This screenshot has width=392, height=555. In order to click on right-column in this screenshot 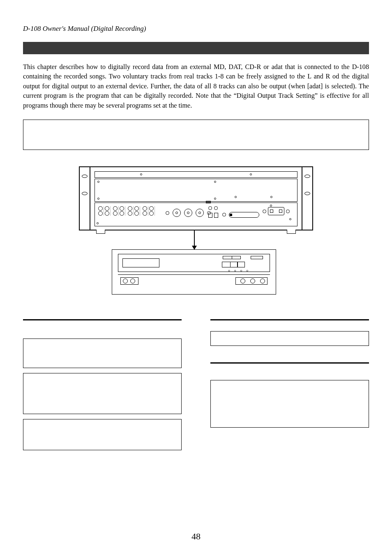, I will do `click(290, 385)`.